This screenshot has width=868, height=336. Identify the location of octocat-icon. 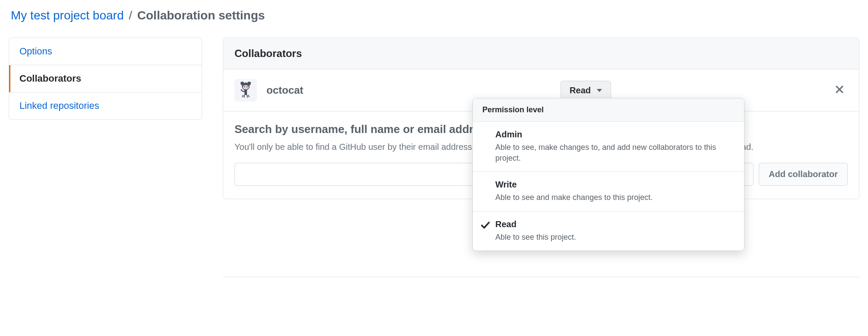
(246, 90).